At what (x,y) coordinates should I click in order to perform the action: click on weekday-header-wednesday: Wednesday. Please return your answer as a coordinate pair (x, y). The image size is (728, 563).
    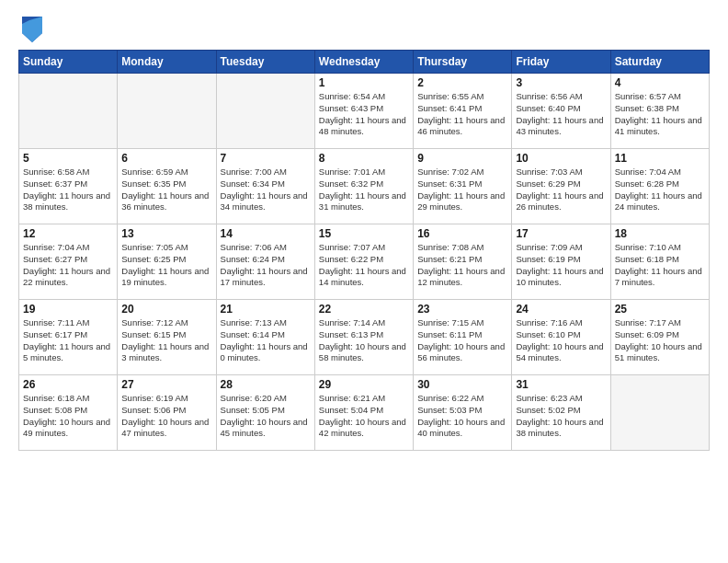
    Looking at the image, I should click on (364, 63).